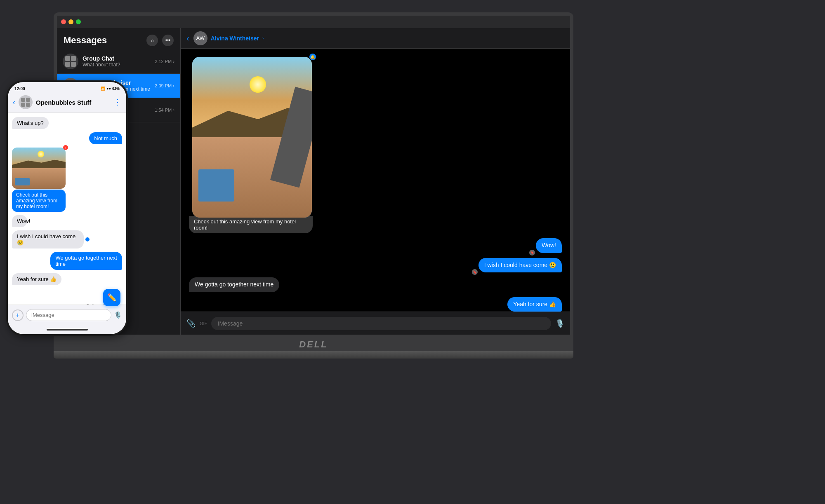 The image size is (825, 504). I want to click on conversation-time: 1:54 PM ›, so click(165, 110).